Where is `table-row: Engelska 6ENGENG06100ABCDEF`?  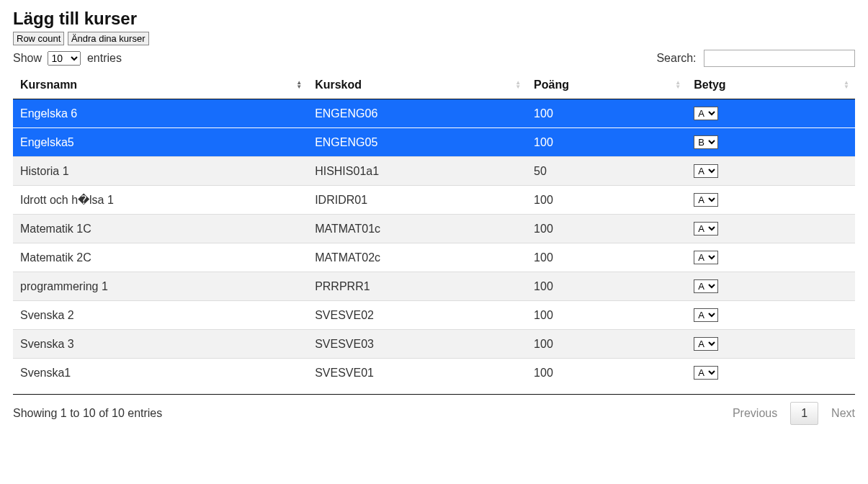 table-row: Engelska 6ENGENG06100ABCDEF is located at coordinates (434, 114).